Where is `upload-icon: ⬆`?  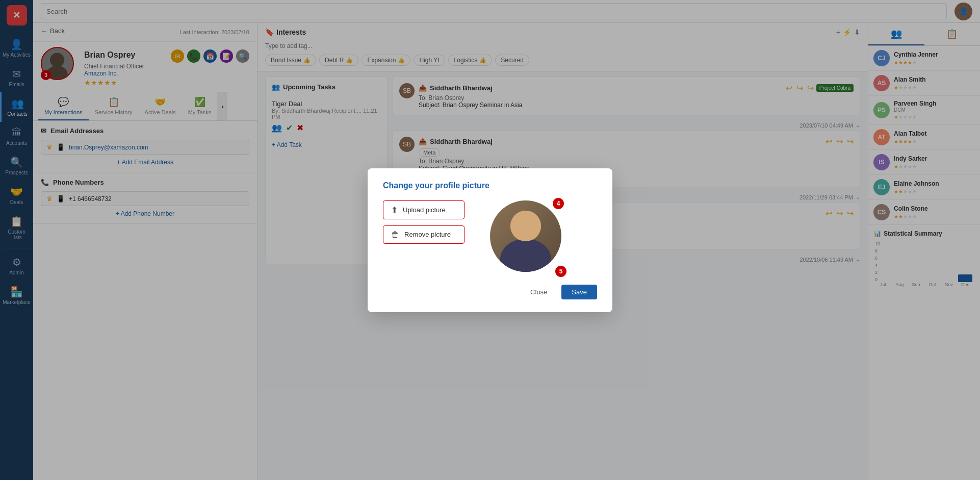 upload-icon: ⬆ is located at coordinates (395, 210).